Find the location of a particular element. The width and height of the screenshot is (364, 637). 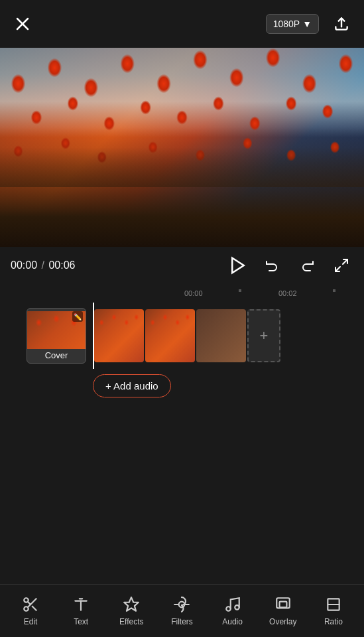

header: 1080P ▼ is located at coordinates (182, 24).